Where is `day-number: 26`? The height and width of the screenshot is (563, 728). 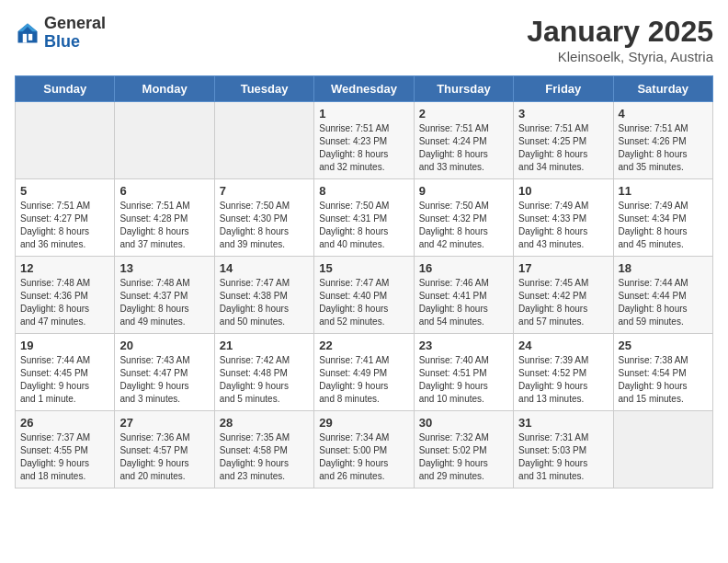
day-number: 26 is located at coordinates (64, 423).